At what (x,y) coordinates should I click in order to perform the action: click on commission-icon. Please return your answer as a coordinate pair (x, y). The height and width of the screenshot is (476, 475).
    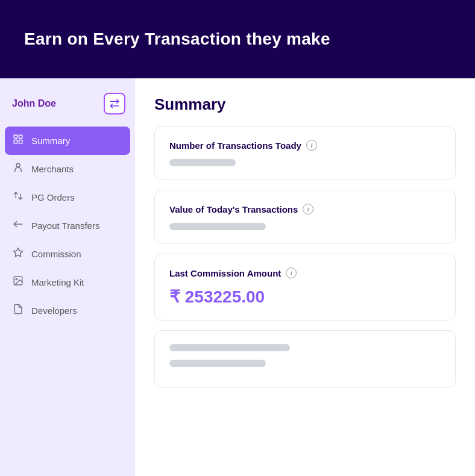
    Looking at the image, I should click on (18, 254).